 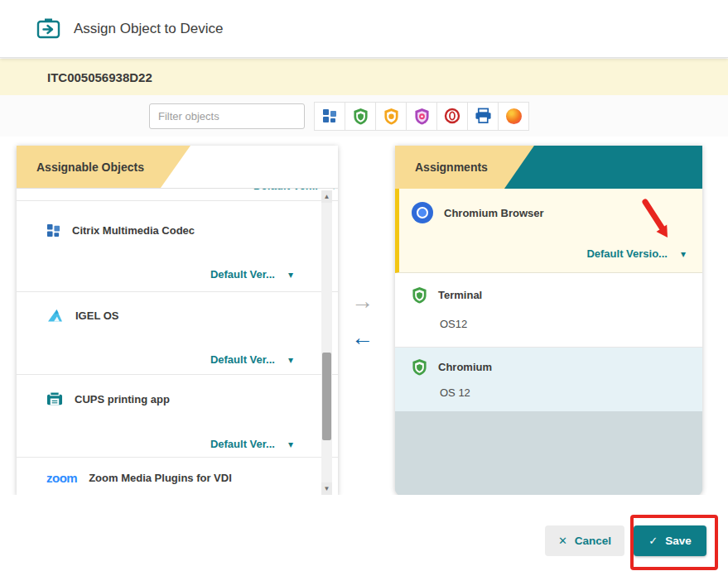 I want to click on filter-toolbar, so click(x=364, y=116).